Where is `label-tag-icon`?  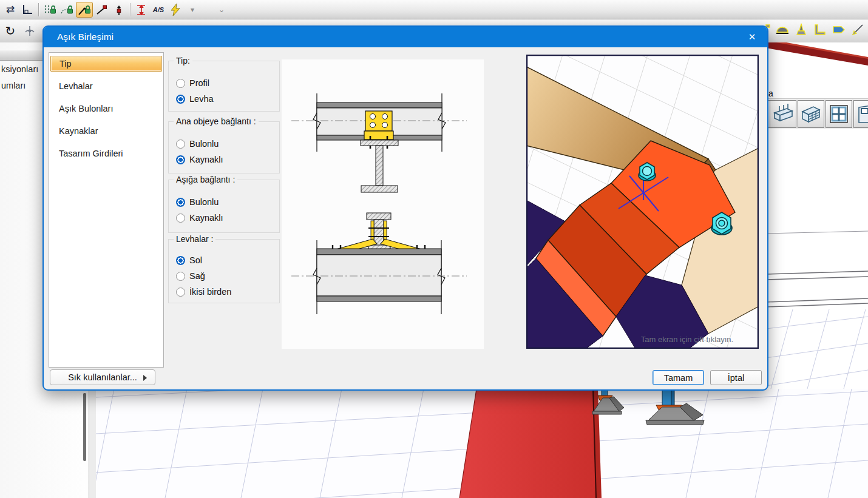 label-tag-icon is located at coordinates (839, 30).